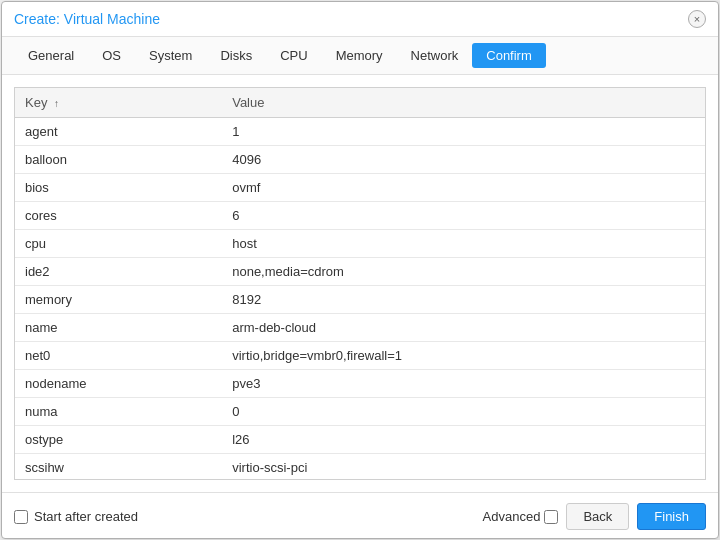  Describe the element at coordinates (672, 516) in the screenshot. I see `finish-button: Finish` at that location.